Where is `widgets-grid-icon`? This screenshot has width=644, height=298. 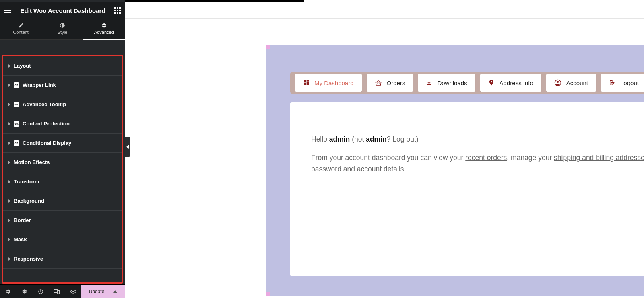 widgets-grid-icon is located at coordinates (118, 10).